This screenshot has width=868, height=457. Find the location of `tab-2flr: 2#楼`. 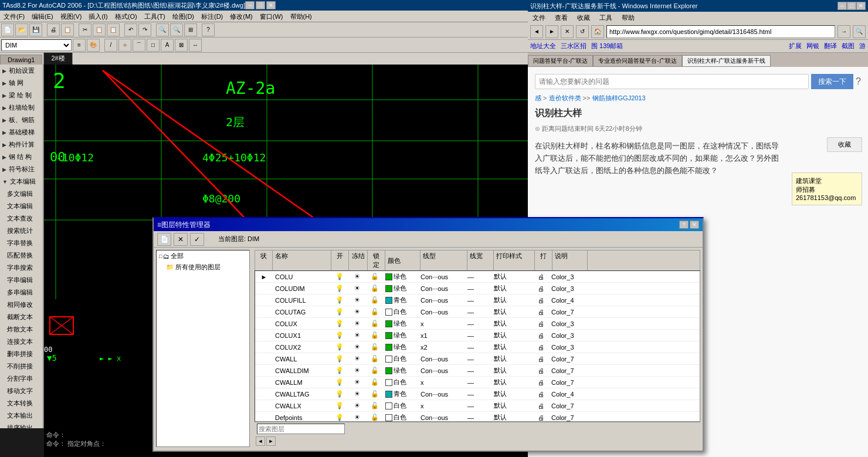

tab-2flr: 2#楼 is located at coordinates (57, 59).